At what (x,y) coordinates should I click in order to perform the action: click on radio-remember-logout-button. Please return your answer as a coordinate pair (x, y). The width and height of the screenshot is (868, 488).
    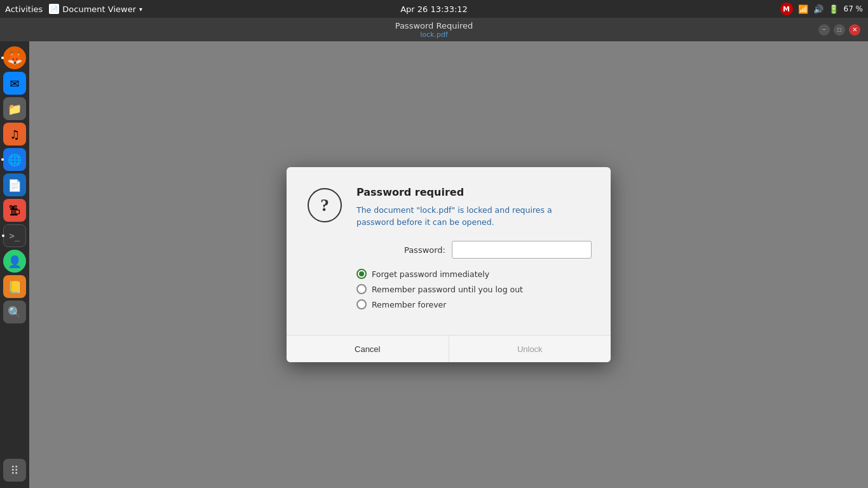
    Looking at the image, I should click on (362, 289).